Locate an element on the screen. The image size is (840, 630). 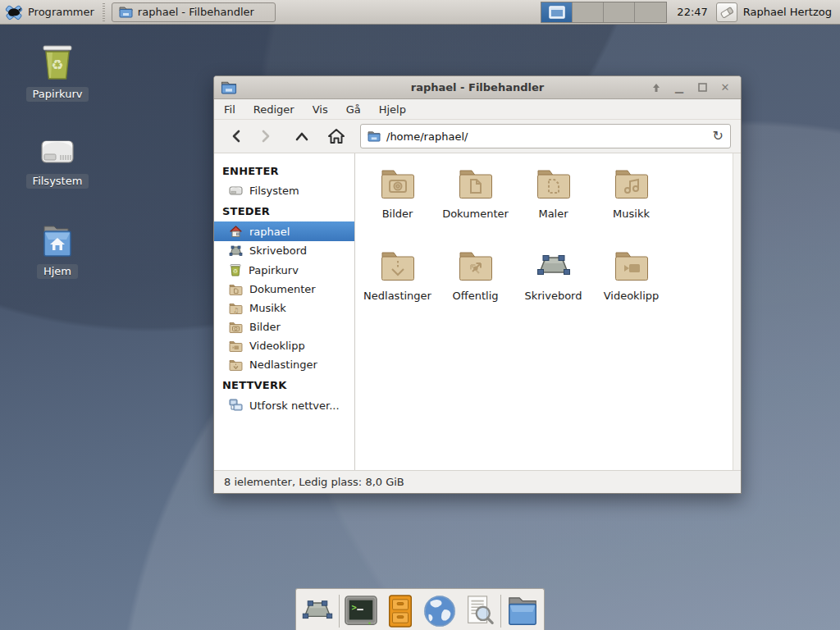
forward-arrow-icon is located at coordinates (266, 136).